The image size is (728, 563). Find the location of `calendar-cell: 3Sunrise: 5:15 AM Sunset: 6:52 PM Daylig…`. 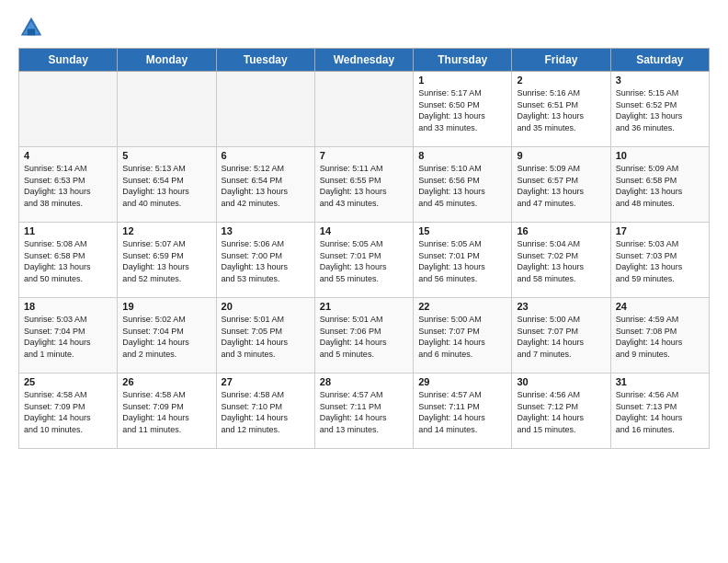

calendar-cell: 3Sunrise: 5:15 AM Sunset: 6:52 PM Daylig… is located at coordinates (660, 109).